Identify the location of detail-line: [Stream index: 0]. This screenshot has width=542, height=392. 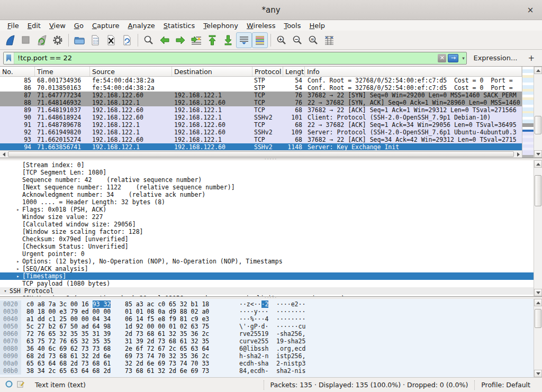
(267, 165).